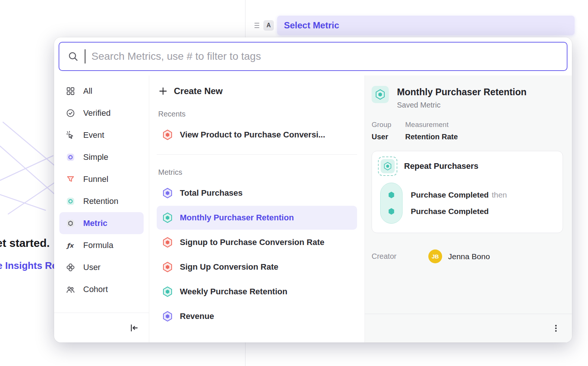 The image size is (588, 366). Describe the element at coordinates (96, 289) in the screenshot. I see `sidebar-item-label: Cohort` at that location.